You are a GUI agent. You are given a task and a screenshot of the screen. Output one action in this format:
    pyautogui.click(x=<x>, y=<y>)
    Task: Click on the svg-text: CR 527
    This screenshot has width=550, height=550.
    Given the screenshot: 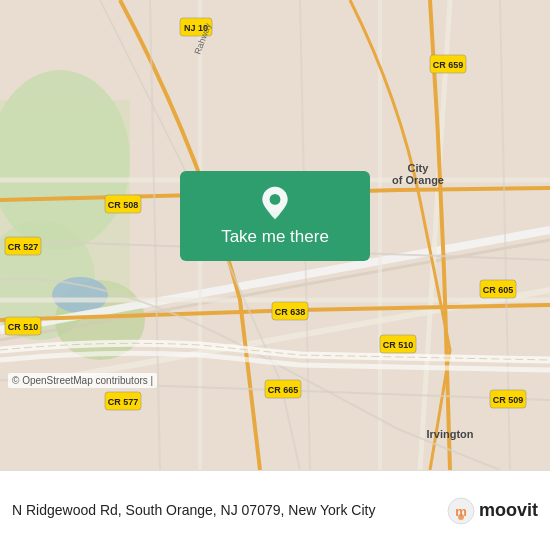 What is the action you would take?
    pyautogui.click(x=24, y=247)
    